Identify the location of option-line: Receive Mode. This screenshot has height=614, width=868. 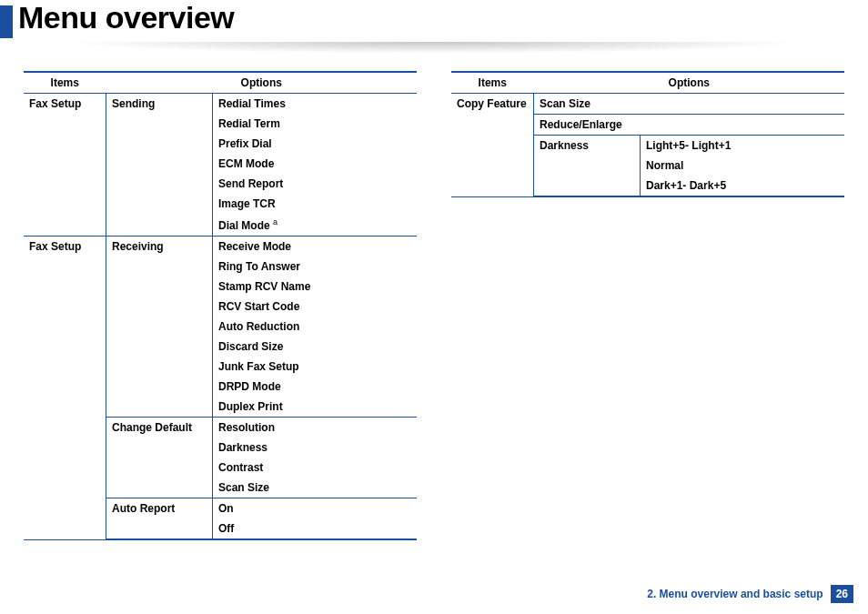
(315, 248).